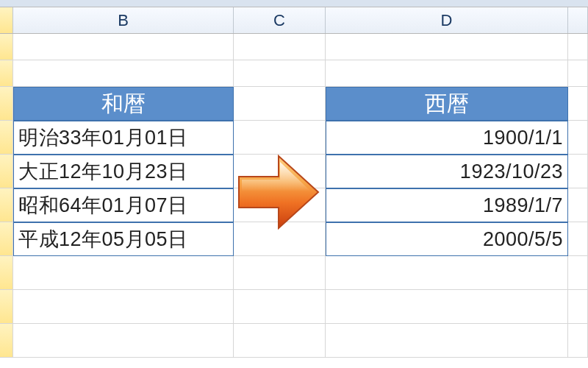 The width and height of the screenshot is (588, 368). I want to click on table-b-cell: 昭和64年01月07日, so click(123, 205).